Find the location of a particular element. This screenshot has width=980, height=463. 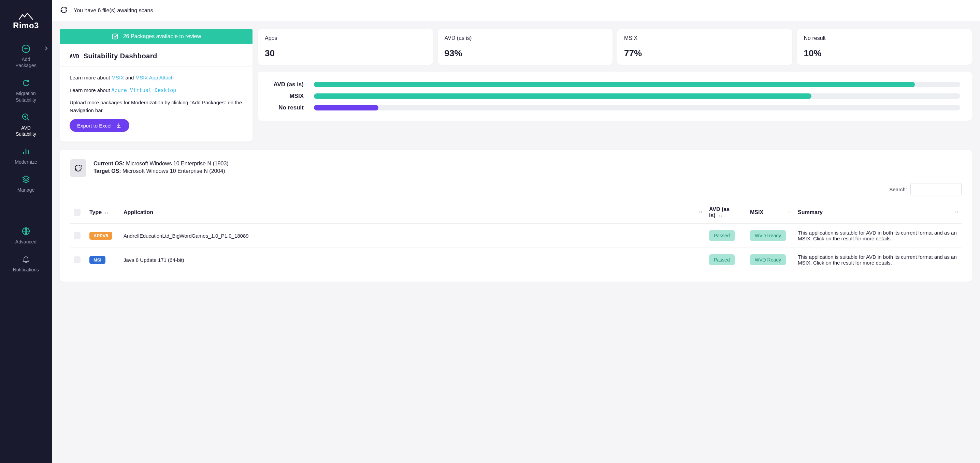

plus-circle-icon is located at coordinates (26, 49).